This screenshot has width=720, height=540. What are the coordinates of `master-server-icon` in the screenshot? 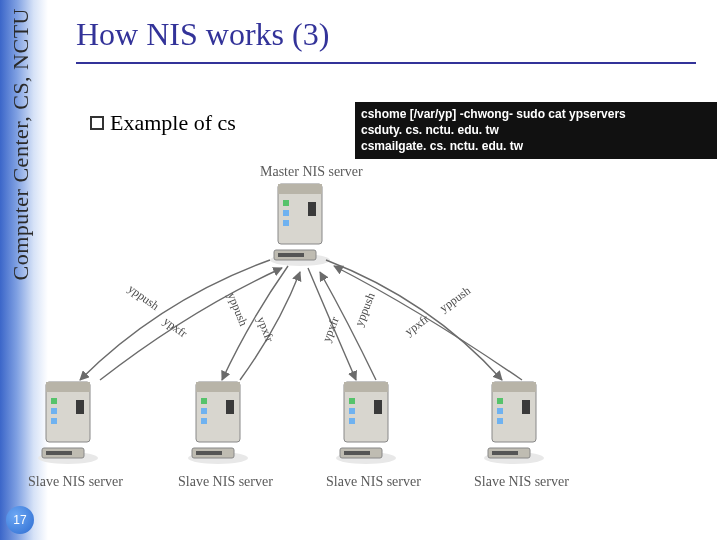 It's located at (300, 224).